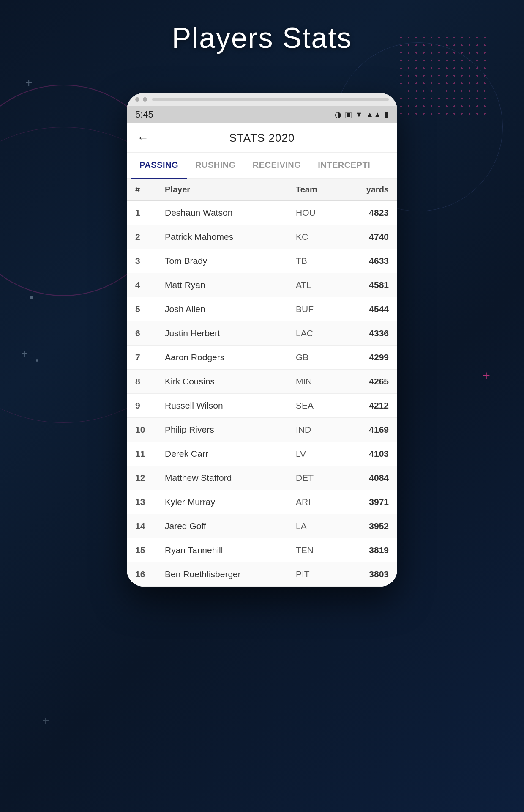 Image resolution: width=524 pixels, height=812 pixels. Describe the element at coordinates (262, 237) in the screenshot. I see `table-row: 2 Patrick Mahomes KC 4740` at that location.